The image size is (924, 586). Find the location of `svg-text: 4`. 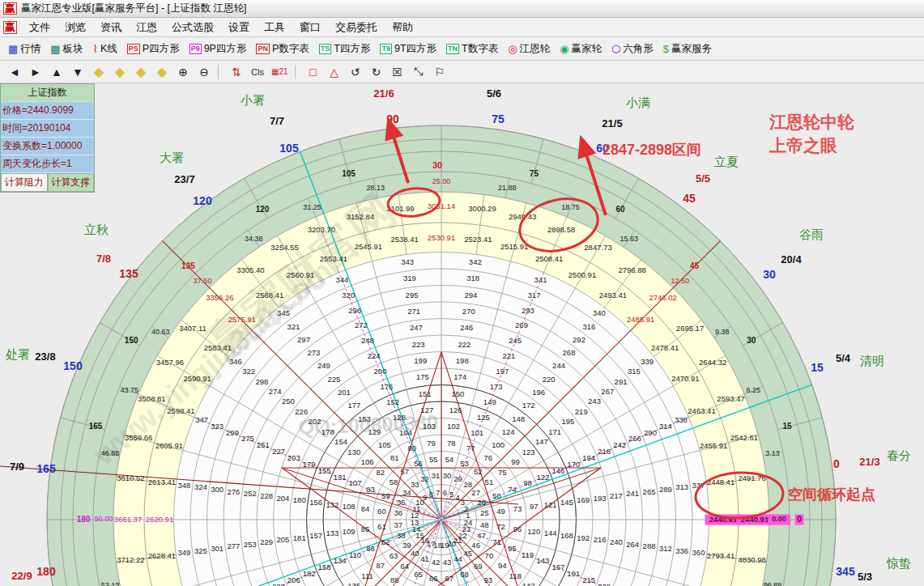

svg-text: 4 is located at coordinates (458, 497).